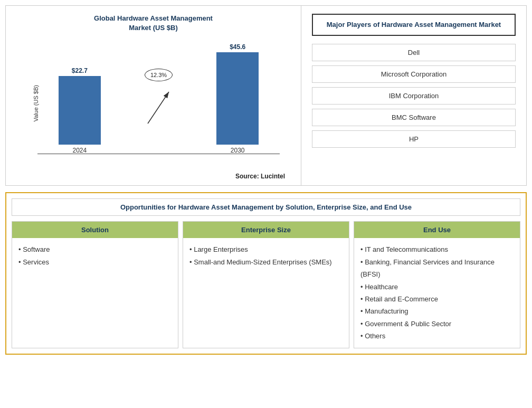 This screenshot has width=532, height=408. Describe the element at coordinates (437, 292) in the screenshot. I see `end-use-body: • IT and Telecommunications • Banking, F…` at that location.